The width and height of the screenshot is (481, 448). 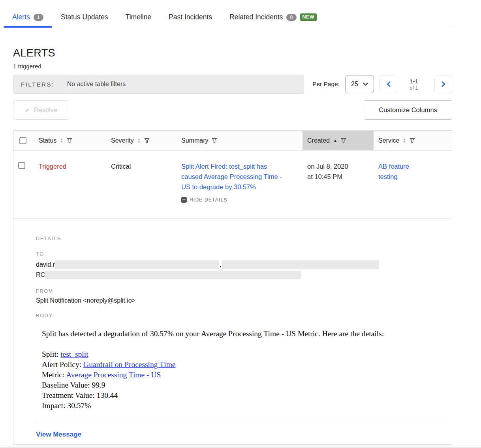 What do you see at coordinates (40, 275) in the screenshot?
I see `to-recipient-prefix: RC` at bounding box center [40, 275].